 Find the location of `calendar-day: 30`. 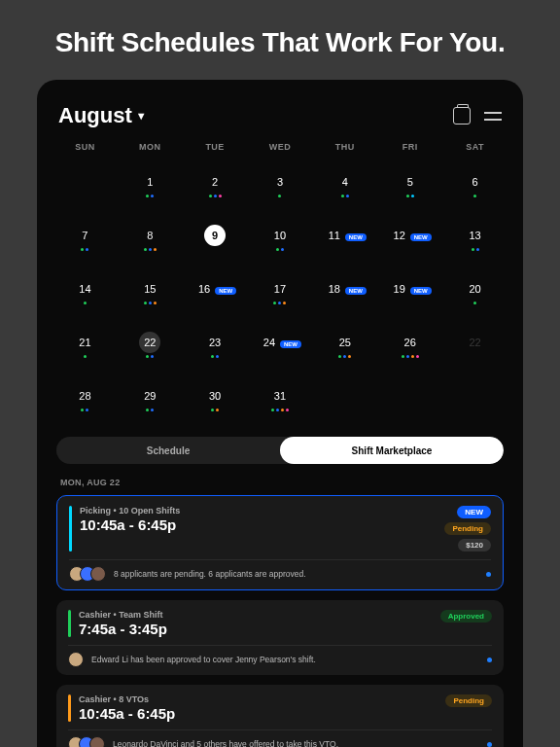

calendar-day: 30 is located at coordinates (216, 401).